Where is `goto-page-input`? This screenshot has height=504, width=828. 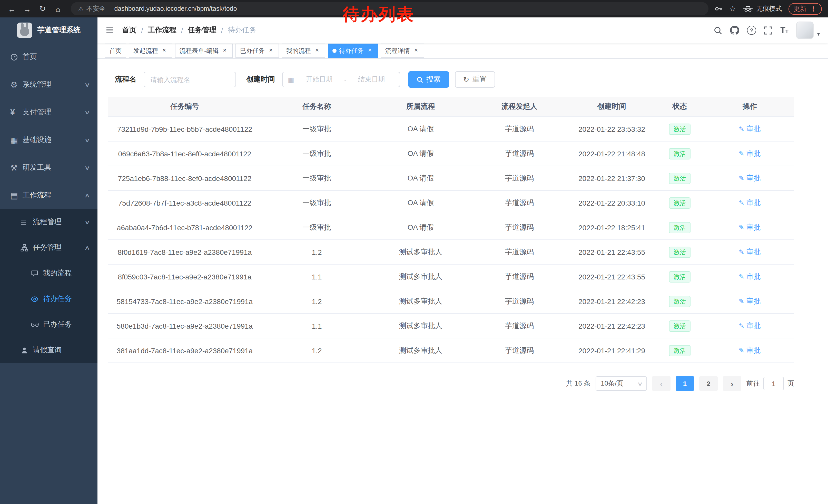
goto-page-input is located at coordinates (774, 383).